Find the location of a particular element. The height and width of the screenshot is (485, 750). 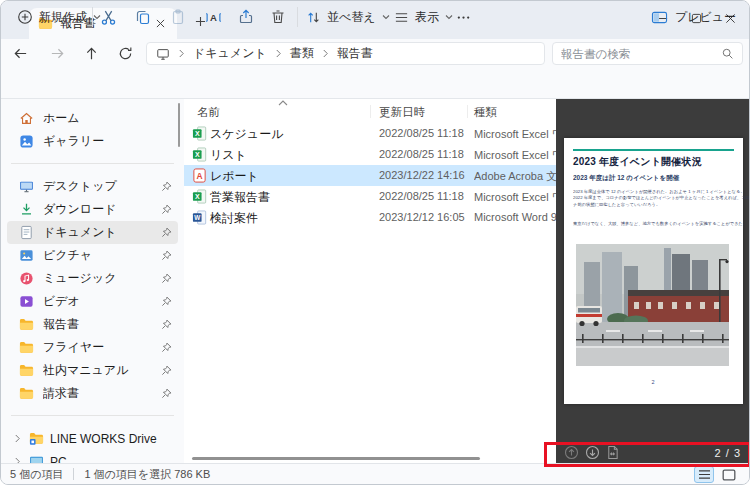

breadcrumb-documents: ドキュメント is located at coordinates (230, 54).